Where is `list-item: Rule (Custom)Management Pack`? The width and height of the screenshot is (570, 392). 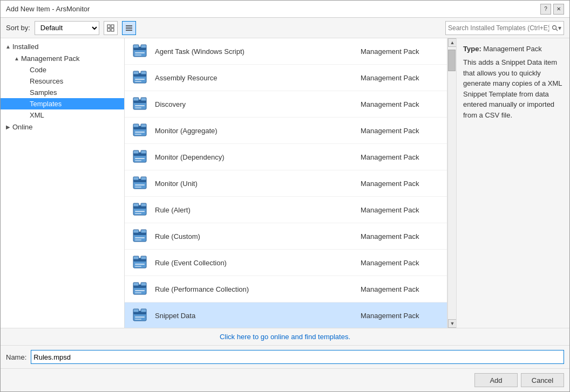 list-item: Rule (Custom)Management Pack is located at coordinates (286, 236).